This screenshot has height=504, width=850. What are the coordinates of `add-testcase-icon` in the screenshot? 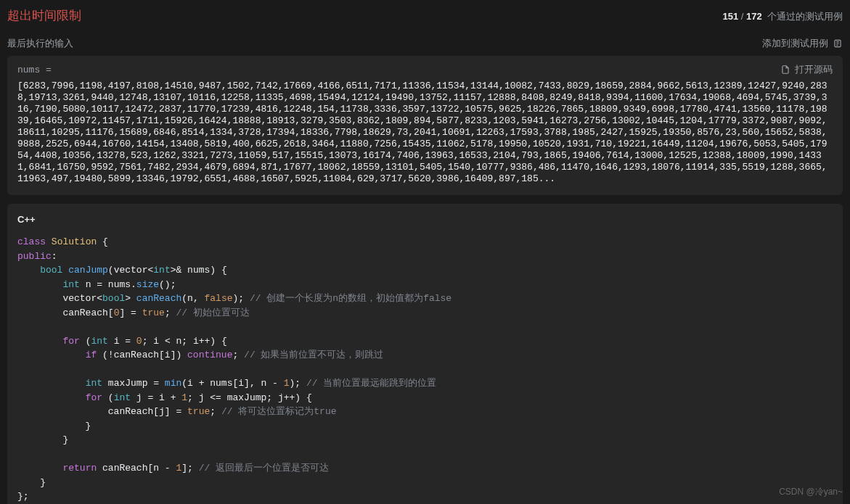 It's located at (838, 44).